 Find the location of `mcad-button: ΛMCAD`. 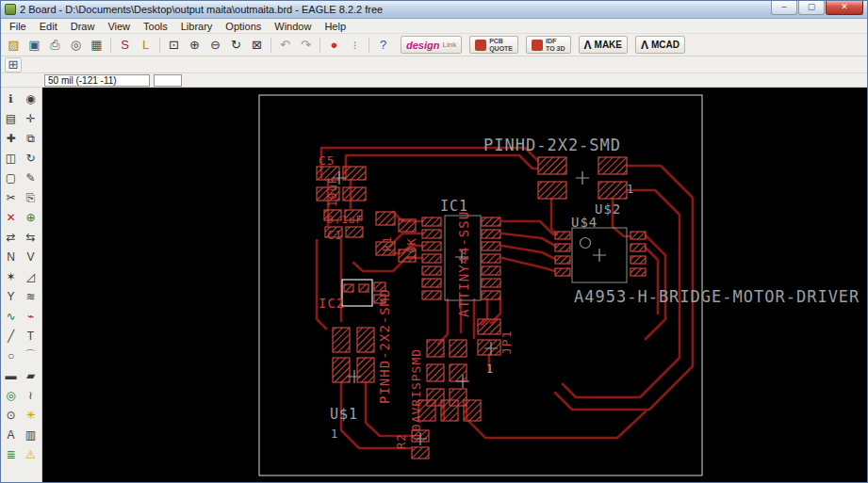

mcad-button: ΛMCAD is located at coordinates (660, 45).